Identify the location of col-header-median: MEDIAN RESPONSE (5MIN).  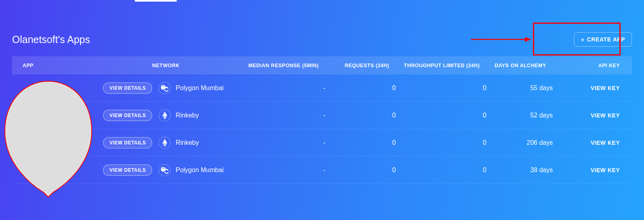
(282, 66).